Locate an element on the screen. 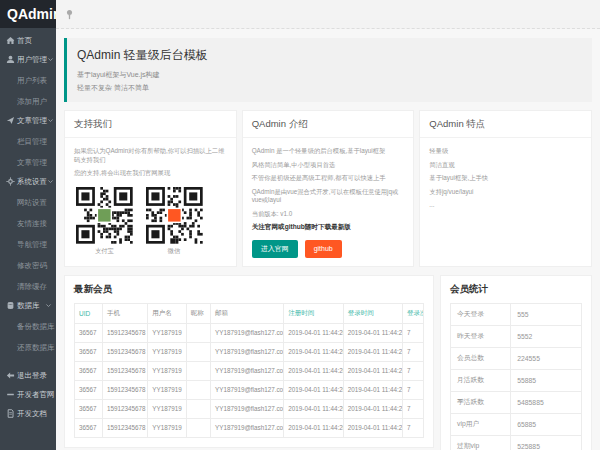 Image resolution: width=600 pixels, height=450 pixels. table-cell is located at coordinates (198, 332).